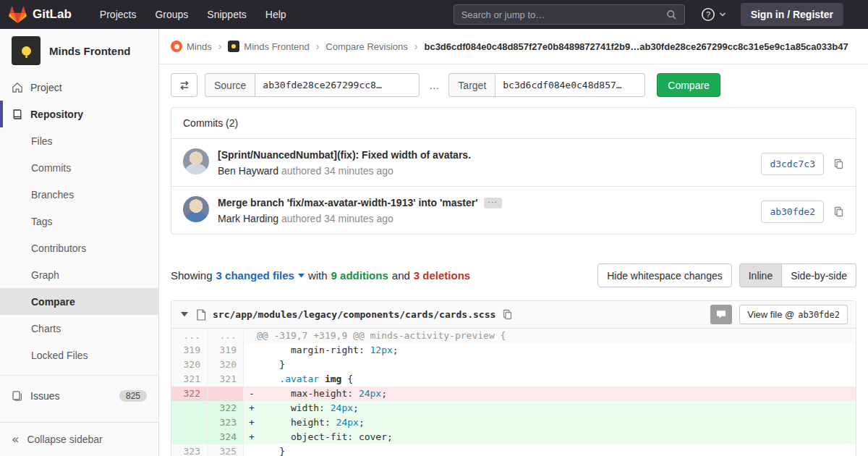  Describe the element at coordinates (250, 379) in the screenshot. I see `diff-line-sign` at that location.